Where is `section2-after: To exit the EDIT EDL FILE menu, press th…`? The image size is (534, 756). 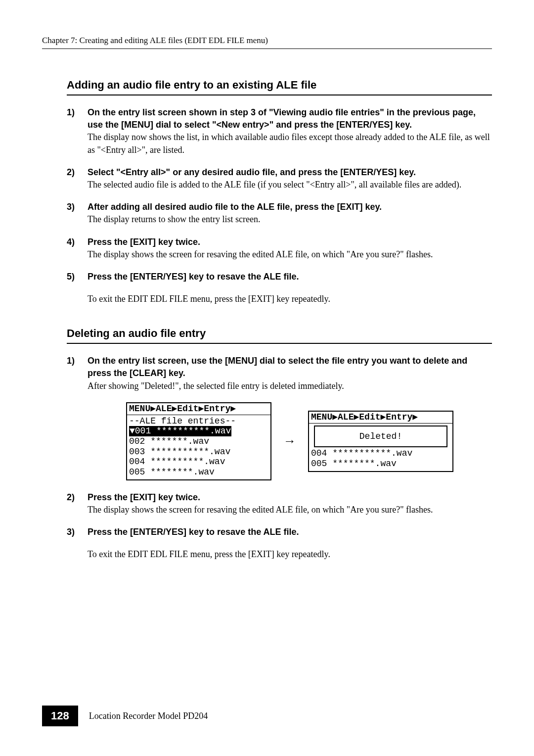 section2-after: To exit the EDIT EDL FILE menu, press th… is located at coordinates (290, 554).